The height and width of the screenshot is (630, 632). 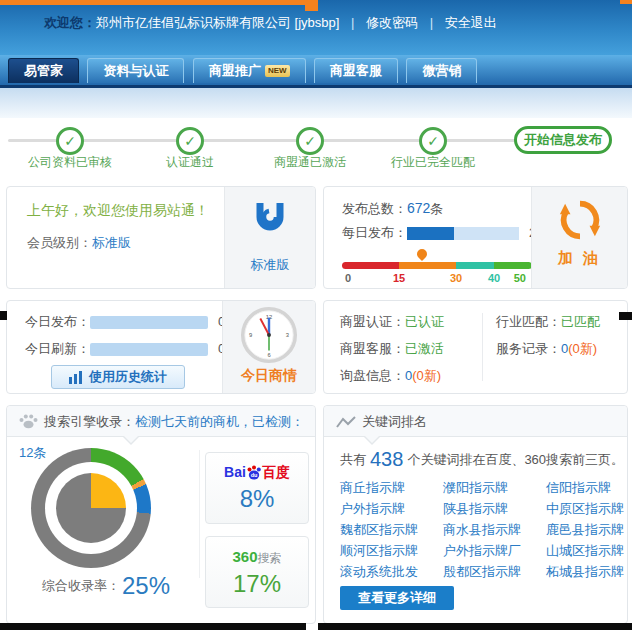 I want to click on today-publish-row: 今日发布： 0条, so click(x=132, y=322).